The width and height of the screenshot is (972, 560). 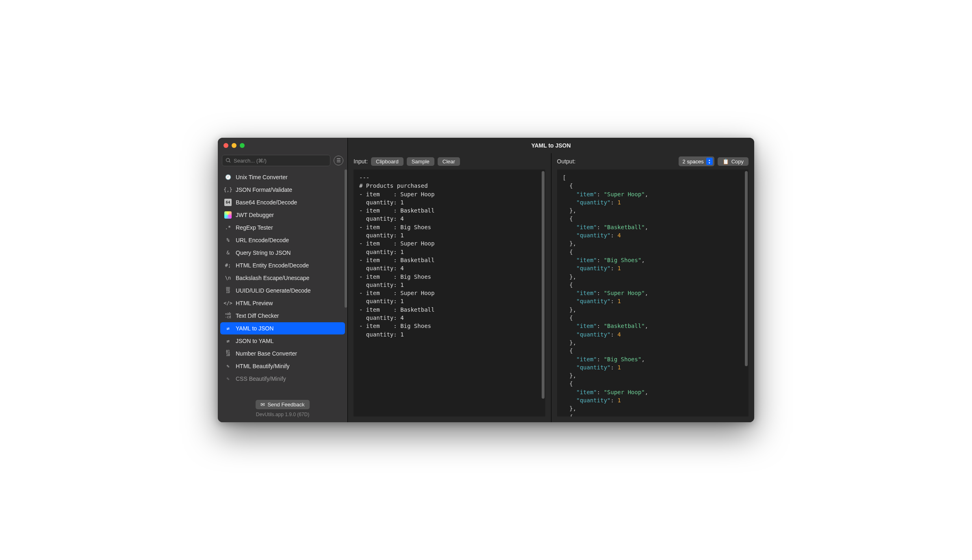 I want to click on sidebar-item-base64-encode-decode: 64Base64 Encode/Decode, so click(x=283, y=202).